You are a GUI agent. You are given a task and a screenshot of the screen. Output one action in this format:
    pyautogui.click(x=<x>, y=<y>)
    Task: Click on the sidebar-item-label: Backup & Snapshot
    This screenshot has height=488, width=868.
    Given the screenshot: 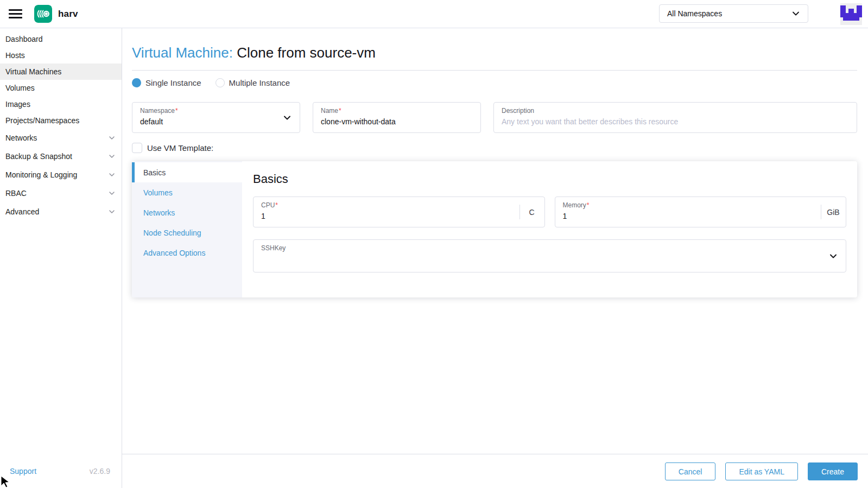 What is the action you would take?
    pyautogui.click(x=39, y=156)
    